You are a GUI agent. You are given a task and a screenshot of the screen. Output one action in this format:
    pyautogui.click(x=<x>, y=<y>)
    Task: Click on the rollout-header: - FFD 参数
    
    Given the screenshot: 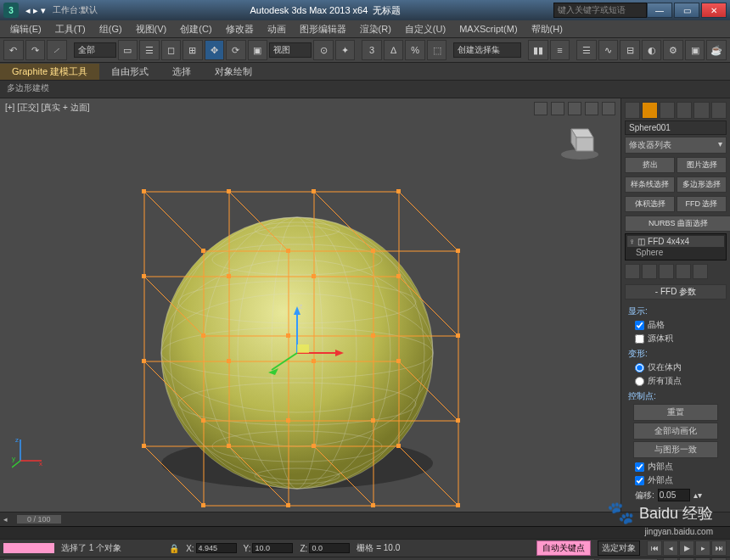 What is the action you would take?
    pyautogui.click(x=676, y=292)
    